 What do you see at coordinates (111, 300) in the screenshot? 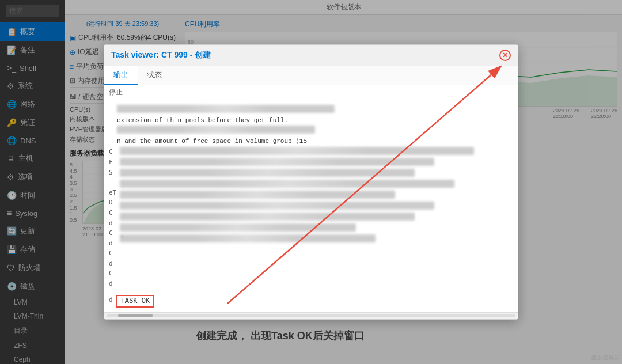
I see `task-ok-prefix-char: d` at bounding box center [111, 300].